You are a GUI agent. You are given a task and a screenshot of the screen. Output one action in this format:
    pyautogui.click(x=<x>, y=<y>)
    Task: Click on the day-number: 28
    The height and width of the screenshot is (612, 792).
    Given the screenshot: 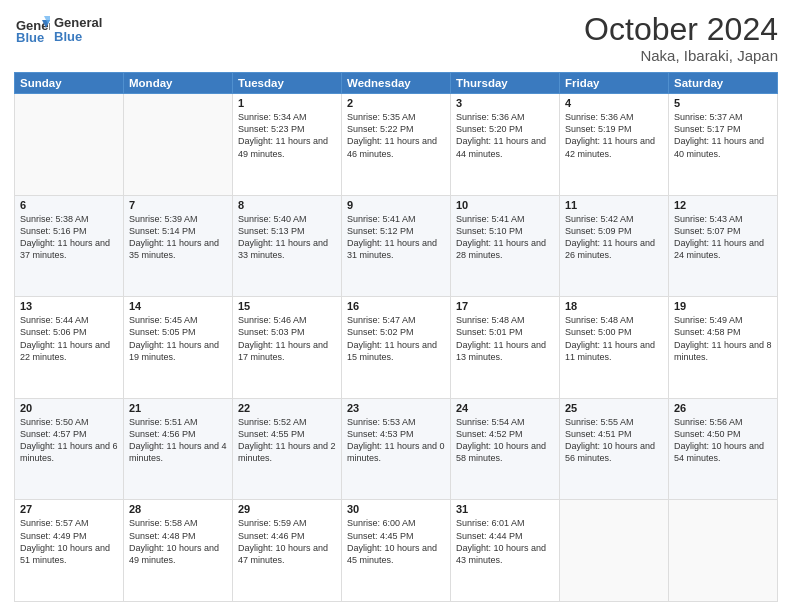 What is the action you would take?
    pyautogui.click(x=178, y=509)
    